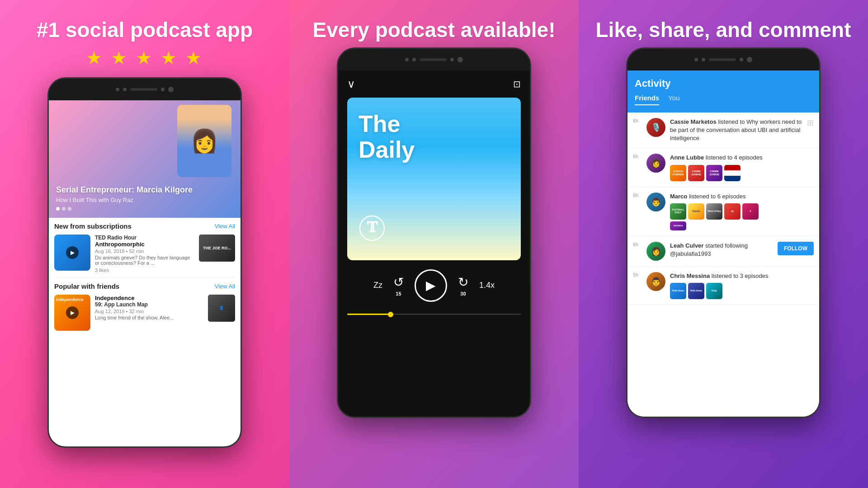  Describe the element at coordinates (399, 286) in the screenshot. I see `rewind-wrap: ↺ 15` at that location.